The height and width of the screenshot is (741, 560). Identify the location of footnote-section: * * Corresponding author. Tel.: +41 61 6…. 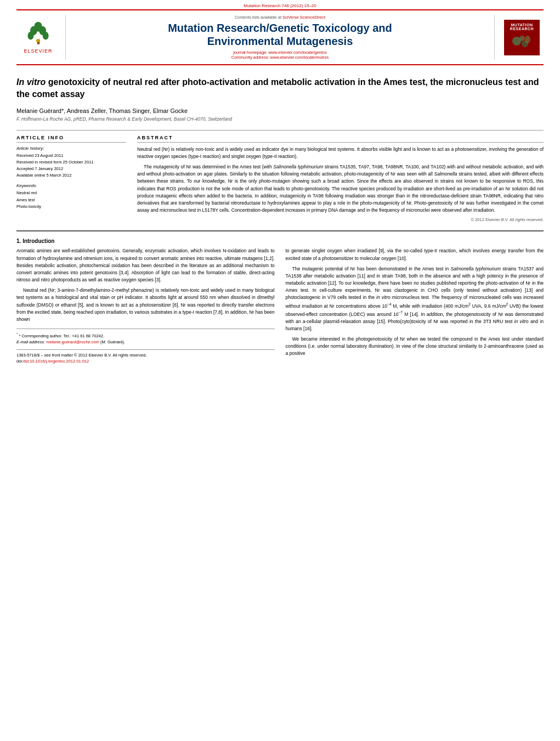
(146, 337).